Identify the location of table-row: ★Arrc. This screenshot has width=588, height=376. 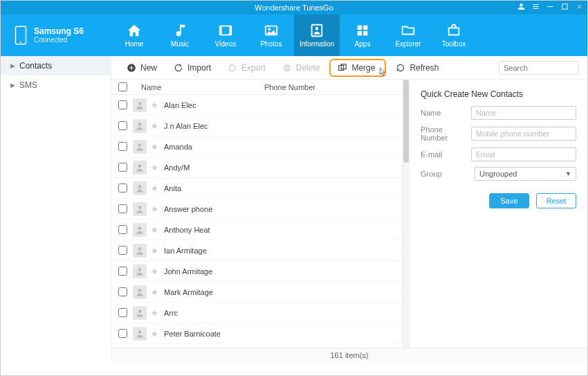
(257, 313).